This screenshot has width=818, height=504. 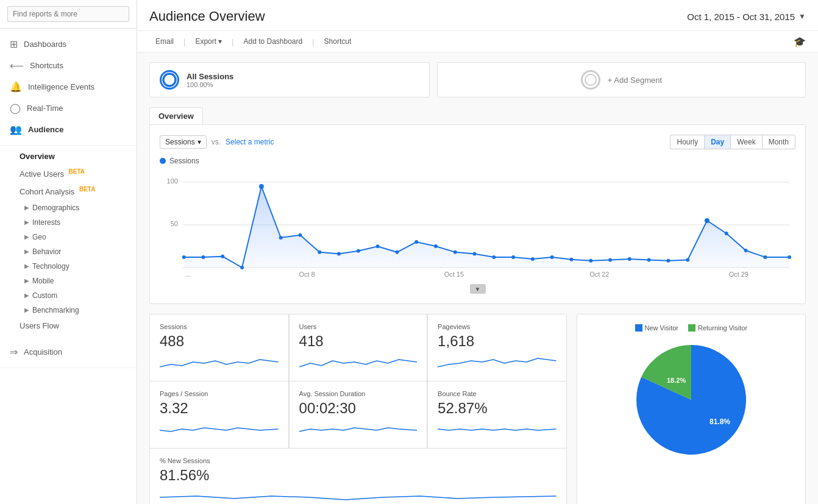 What do you see at coordinates (68, 191) in the screenshot?
I see `subnav-cohort: Cohort Analysis BETA` at bounding box center [68, 191].